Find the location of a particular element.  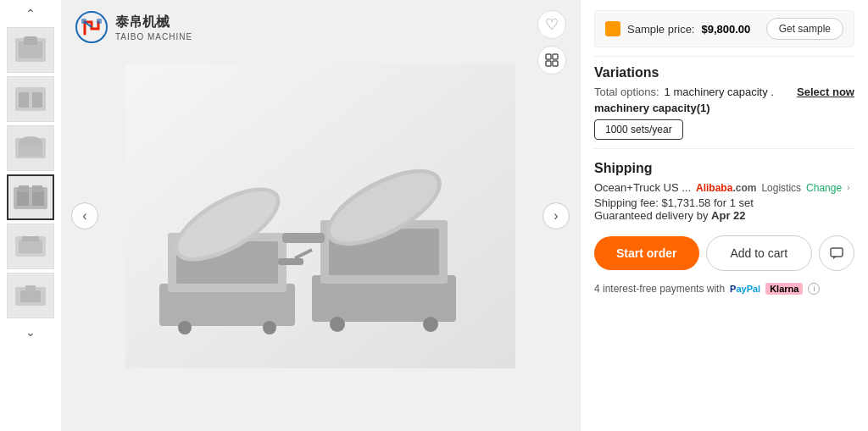

prev-image-button: ‹ is located at coordinates (85, 216).